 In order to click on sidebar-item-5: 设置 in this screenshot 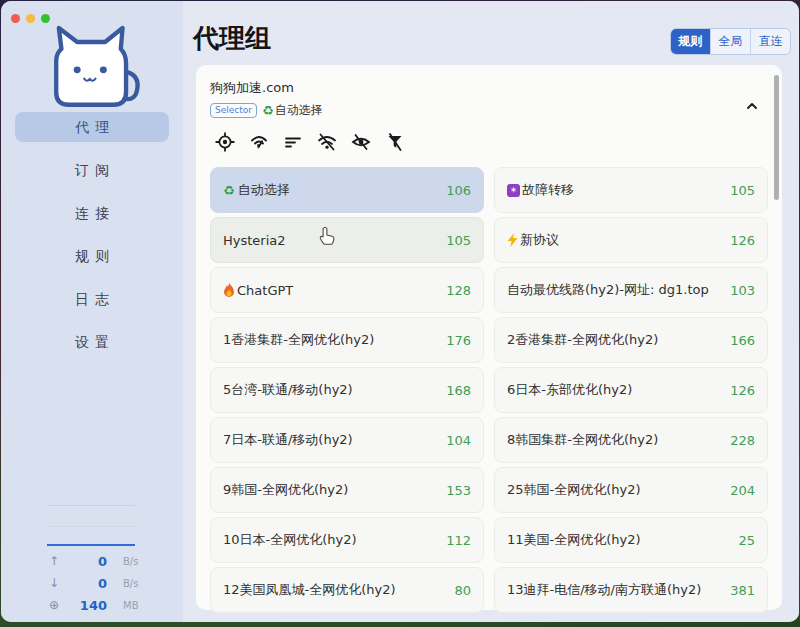, I will do `click(92, 342)`.